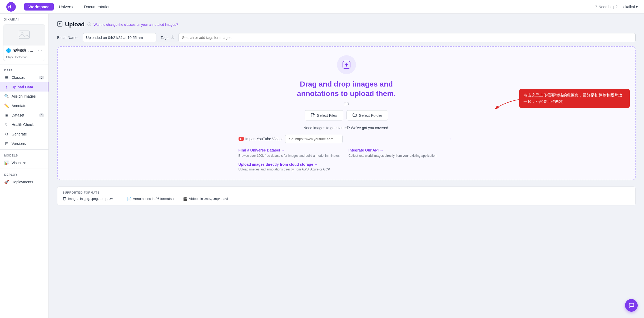 The height and width of the screenshot is (318, 644). I want to click on chevron-down-icon: ▾, so click(637, 7).